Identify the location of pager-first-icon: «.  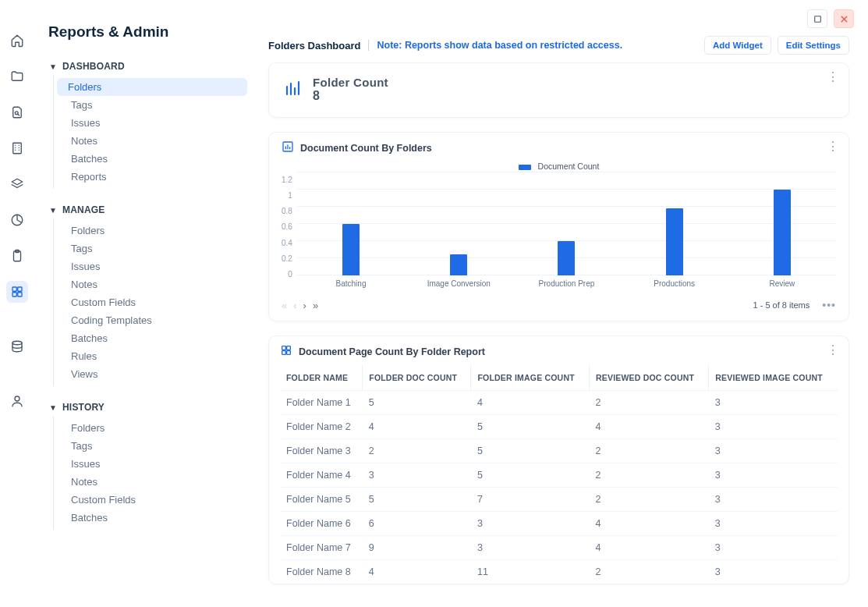
(284, 306).